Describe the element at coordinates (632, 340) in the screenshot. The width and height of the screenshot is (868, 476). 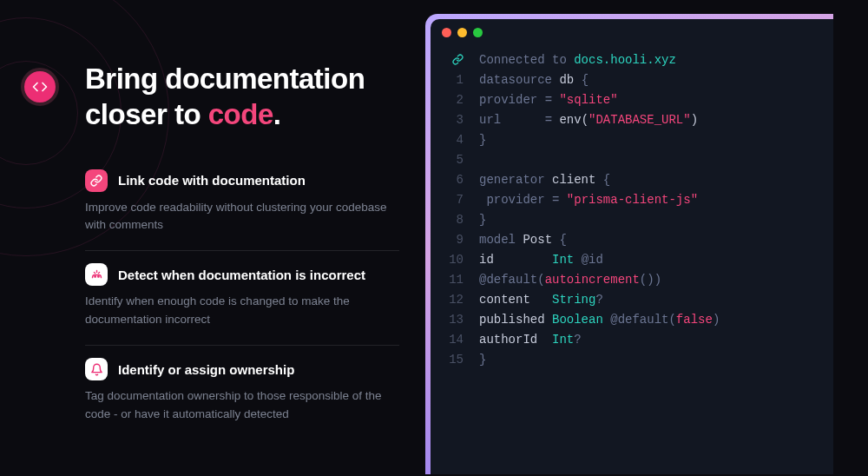
I see `code-line: 14authorId Int?` at that location.